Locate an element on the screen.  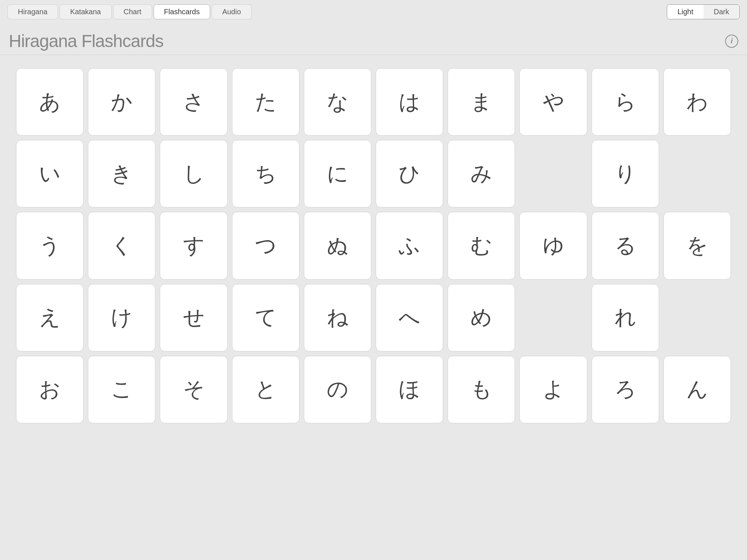
page-title: Hiragana Flashcards is located at coordinates (86, 41).